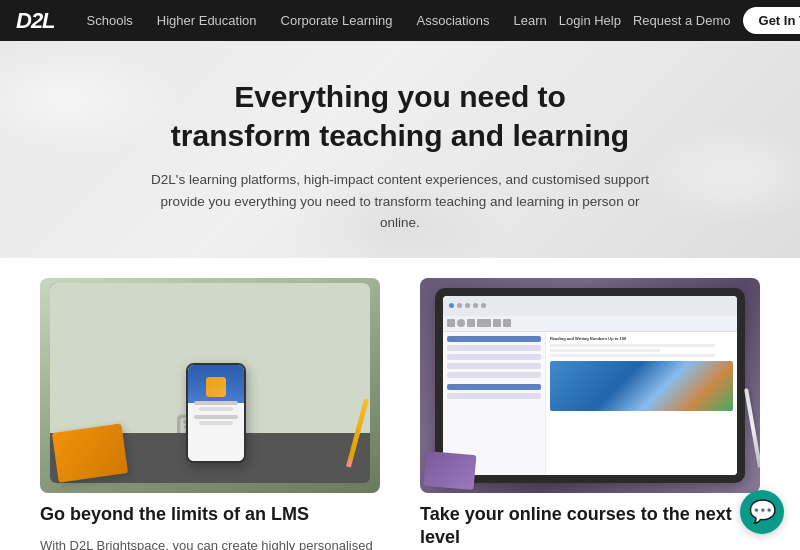  I want to click on hero-description: D2L's learning platforms, high-impact co…, so click(400, 202).